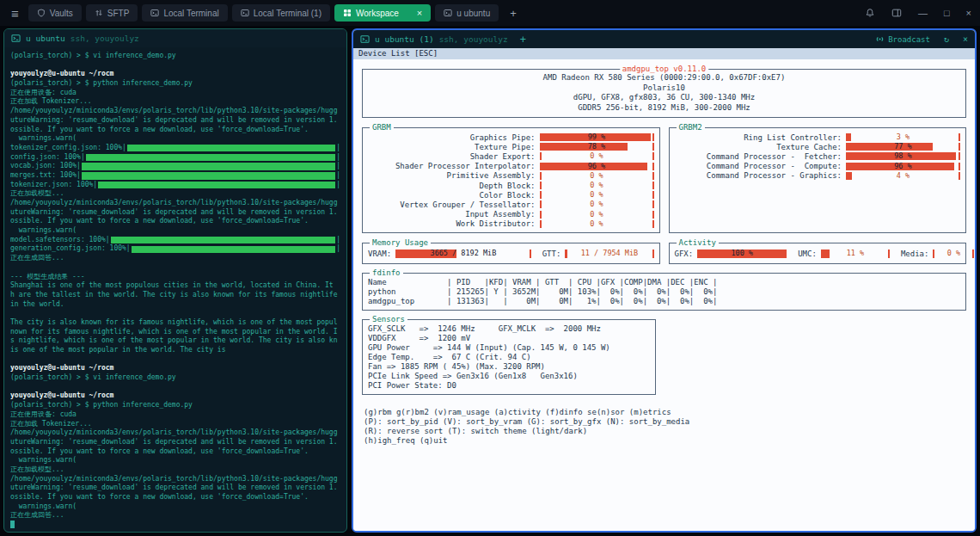 The width and height of the screenshot is (980, 536). I want to click on terminal-line: ossible. If you want to force a new down…, so click(175, 453).